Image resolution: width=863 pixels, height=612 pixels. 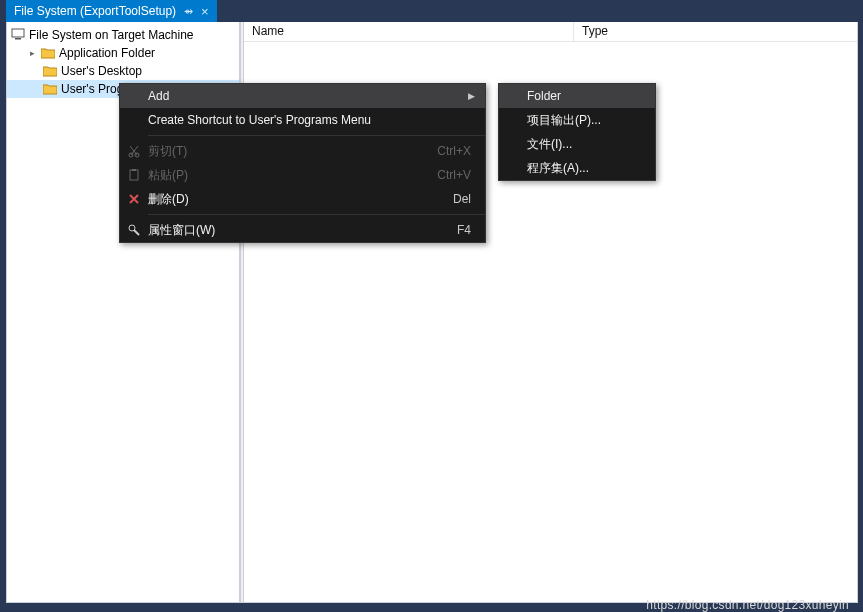 I want to click on list-header: Name Type, so click(x=550, y=32).